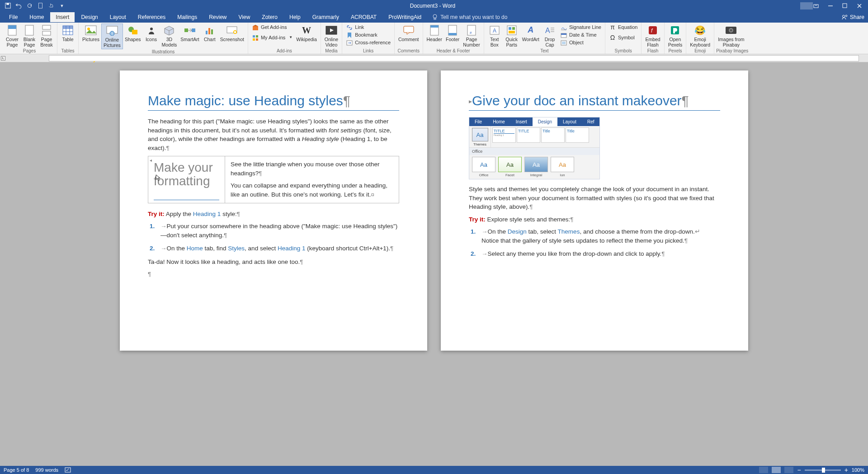 This screenshot has height=474, width=868. I want to click on tab-mailings: Mailings, so click(187, 17).